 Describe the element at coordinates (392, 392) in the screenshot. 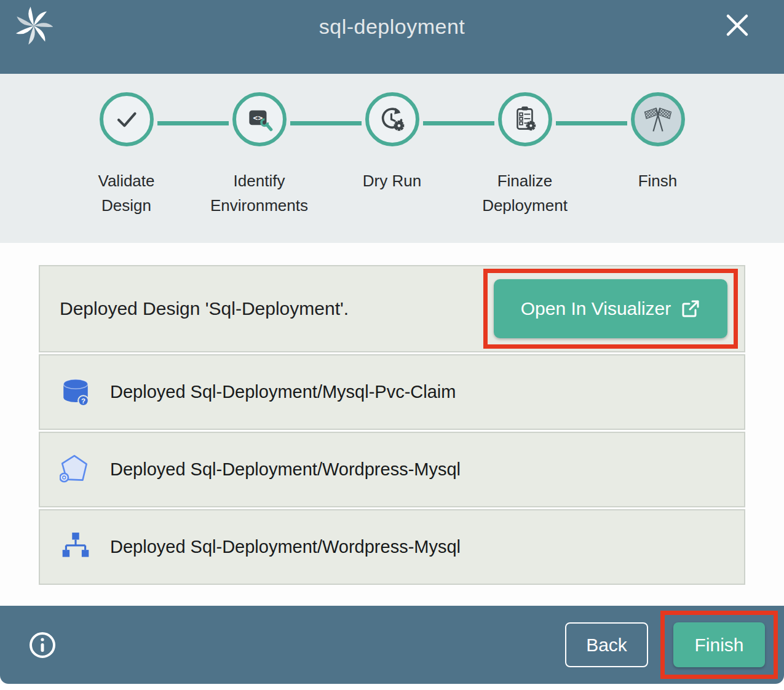

I see `result-row-pvc: ? Deployed Sql-Deployment/Mysql-Pvc-Clai…` at that location.